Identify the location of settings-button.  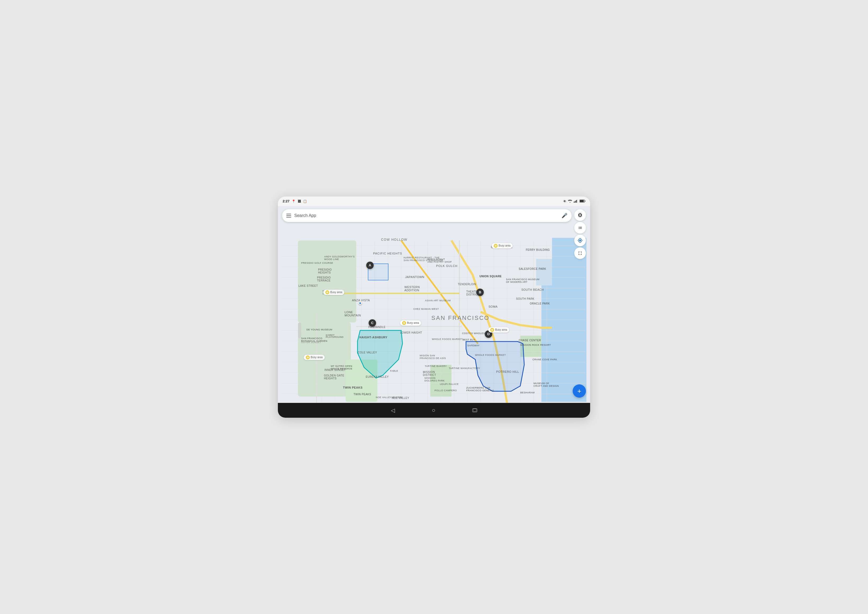
(580, 215).